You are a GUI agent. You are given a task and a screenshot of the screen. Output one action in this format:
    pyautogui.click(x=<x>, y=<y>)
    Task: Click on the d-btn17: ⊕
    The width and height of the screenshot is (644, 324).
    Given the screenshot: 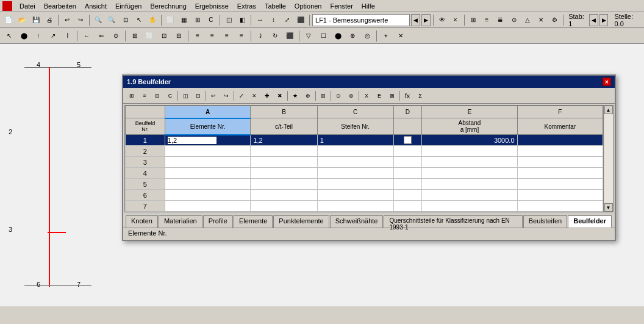 What is the action you would take?
    pyautogui.click(x=351, y=96)
    